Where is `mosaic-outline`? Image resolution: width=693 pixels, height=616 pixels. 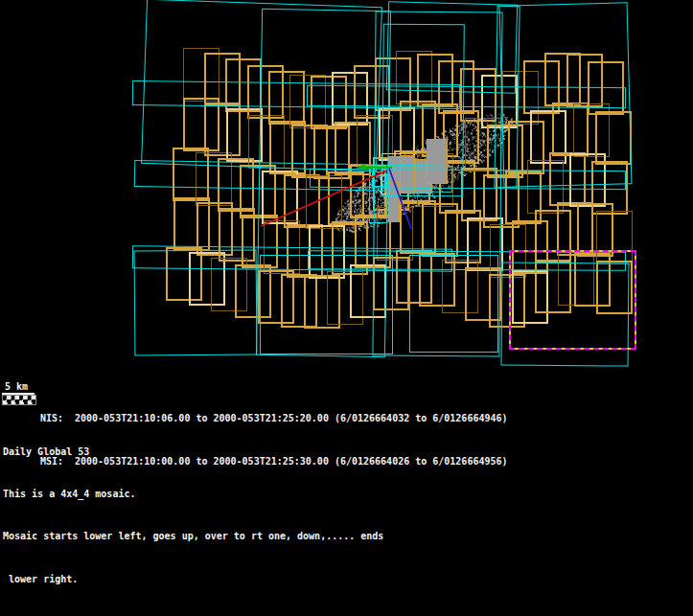 mosaic-outline is located at coordinates (573, 300).